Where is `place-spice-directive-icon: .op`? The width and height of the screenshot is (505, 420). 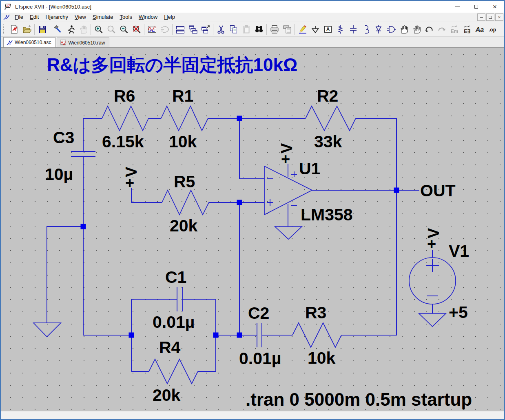 place-spice-directive-icon: .op is located at coordinates (492, 29).